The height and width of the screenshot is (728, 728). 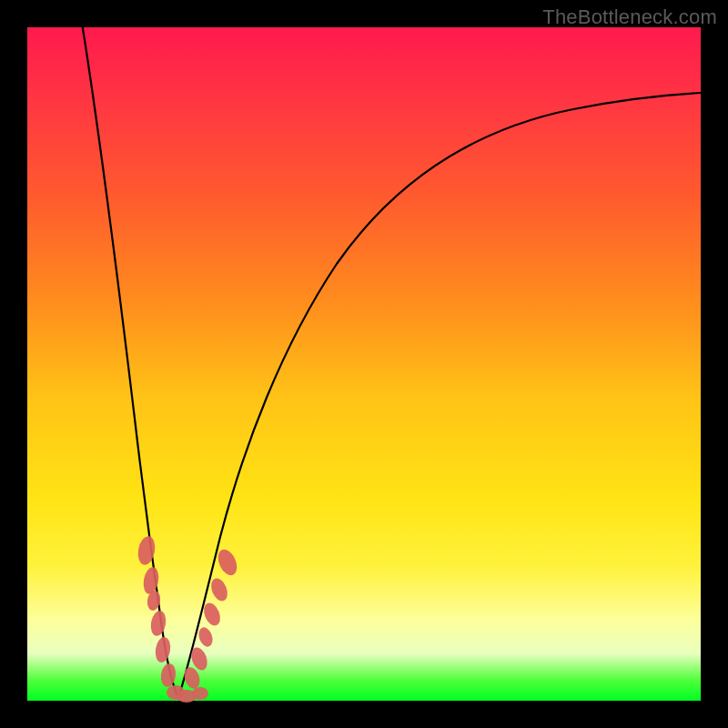 I want to click on right-highlight-cluster, so click(x=211, y=619).